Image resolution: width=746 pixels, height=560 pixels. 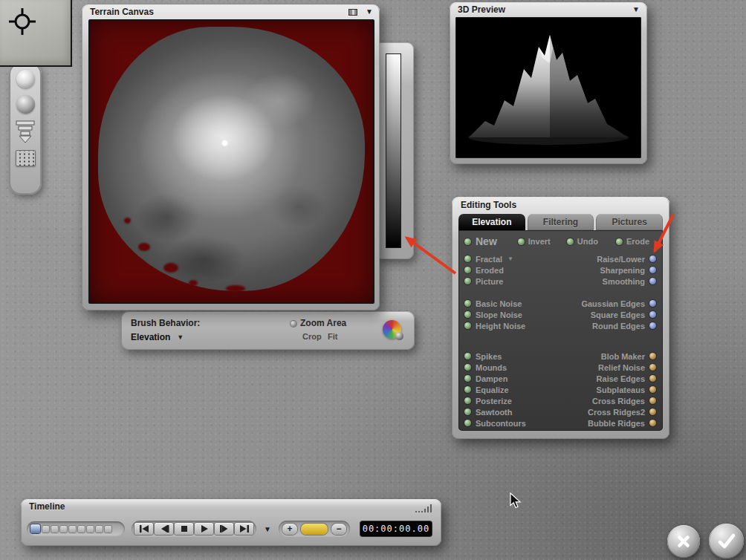 I want to click on tab-filtering: Filtering, so click(x=561, y=222).